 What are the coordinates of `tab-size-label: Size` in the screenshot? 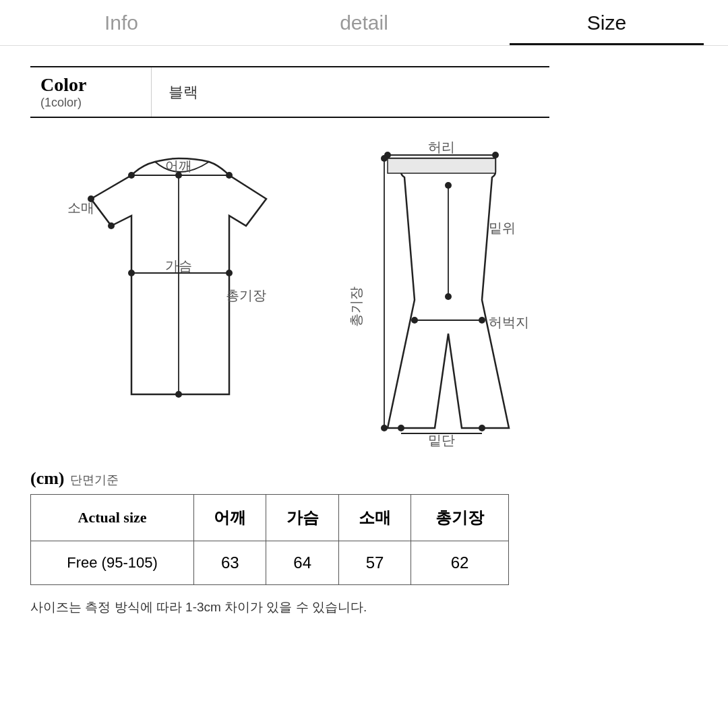 It's located at (607, 23).